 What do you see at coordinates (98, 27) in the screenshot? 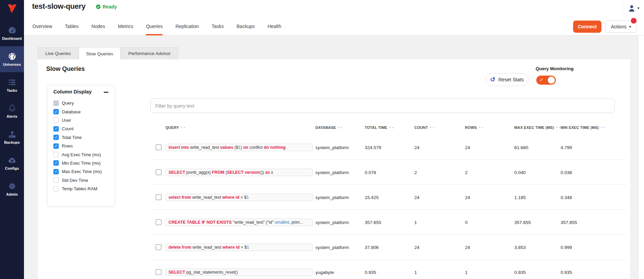
I see `tab-nodes: Nodes` at bounding box center [98, 27].